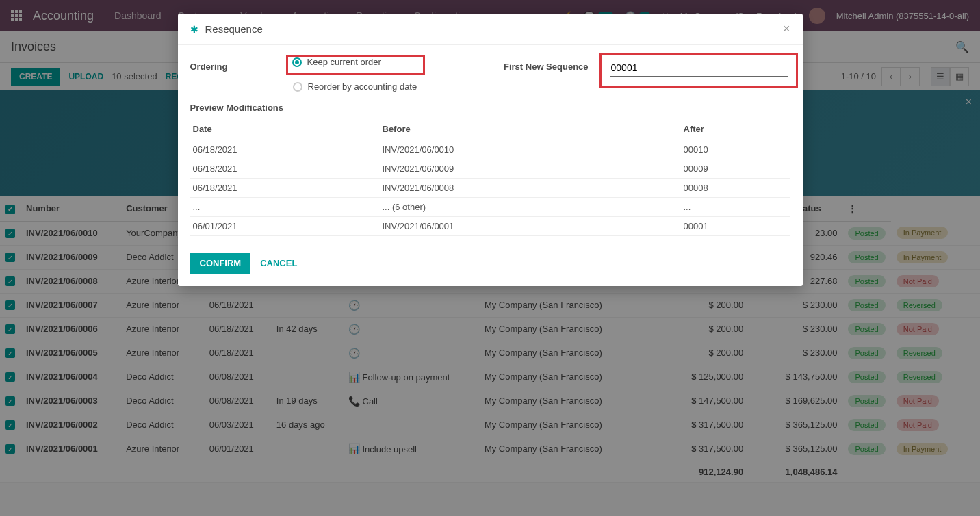  I want to click on preview-row: 06/01/2021INV/2021/06/000100001, so click(490, 227).